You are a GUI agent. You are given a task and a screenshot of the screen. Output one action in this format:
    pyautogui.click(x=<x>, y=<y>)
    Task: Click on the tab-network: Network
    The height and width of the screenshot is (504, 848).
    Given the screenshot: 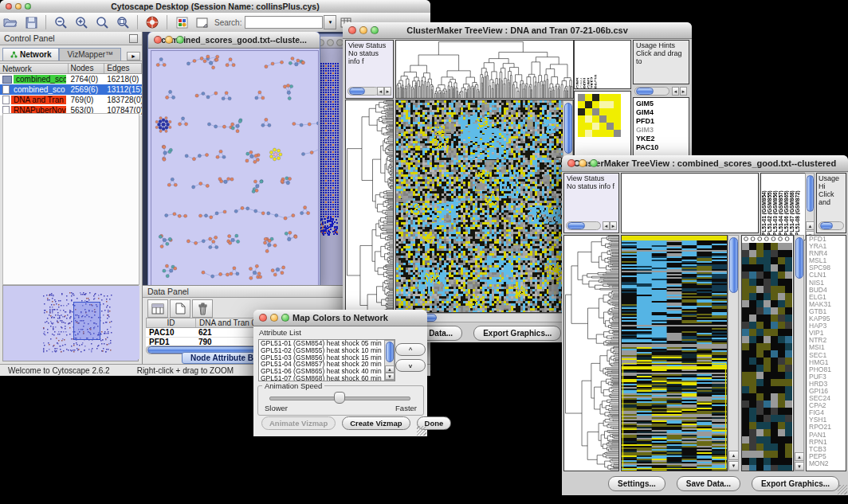 What is the action you would take?
    pyautogui.click(x=30, y=54)
    